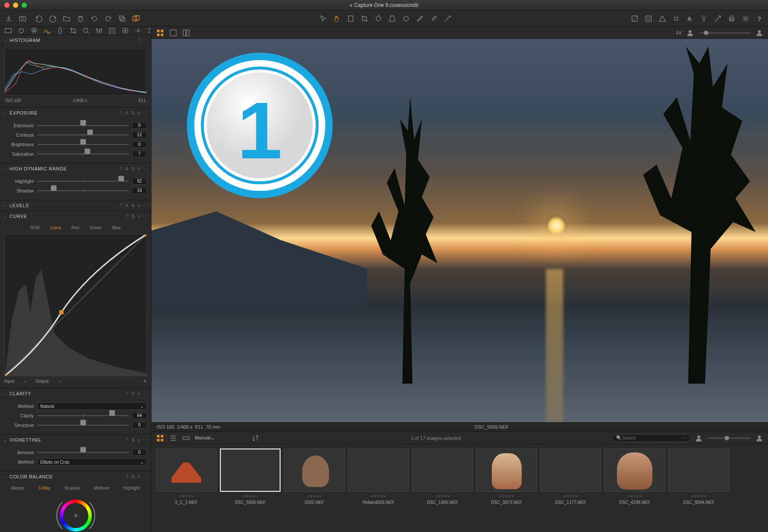 The image size is (768, 532). I want to click on capture-tab-icon, so click(21, 31).